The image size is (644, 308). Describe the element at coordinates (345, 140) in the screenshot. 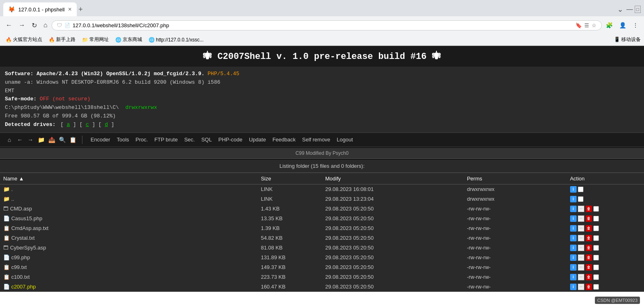

I see `nav-logout: Logout` at that location.